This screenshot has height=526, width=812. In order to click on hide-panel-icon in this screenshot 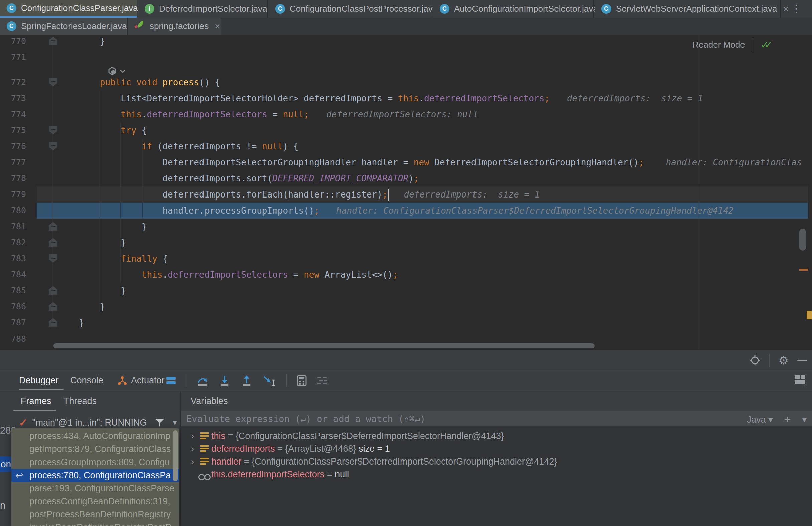, I will do `click(802, 360)`.